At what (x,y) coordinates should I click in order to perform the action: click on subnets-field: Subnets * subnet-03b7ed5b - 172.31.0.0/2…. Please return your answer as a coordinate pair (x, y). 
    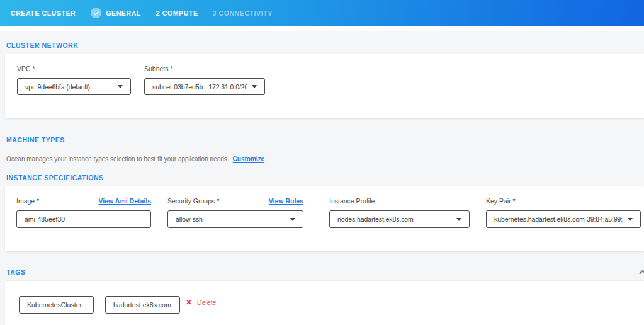
    Looking at the image, I should click on (205, 69).